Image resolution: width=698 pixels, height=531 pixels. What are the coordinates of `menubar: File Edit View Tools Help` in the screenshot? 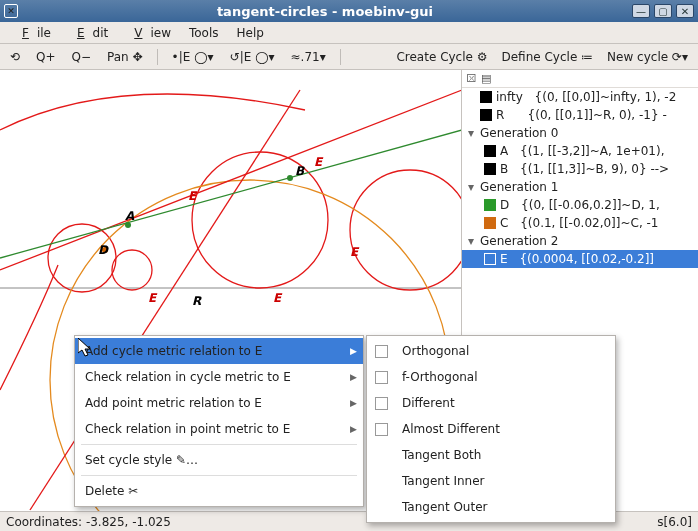 It's located at (349, 33).